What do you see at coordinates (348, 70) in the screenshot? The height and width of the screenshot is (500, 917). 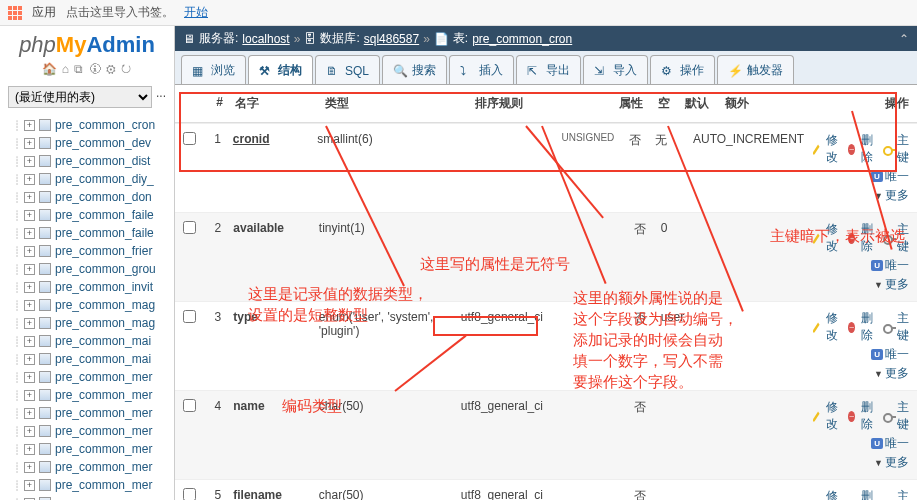 I see `tab-2: 🗎SQL` at bounding box center [348, 70].